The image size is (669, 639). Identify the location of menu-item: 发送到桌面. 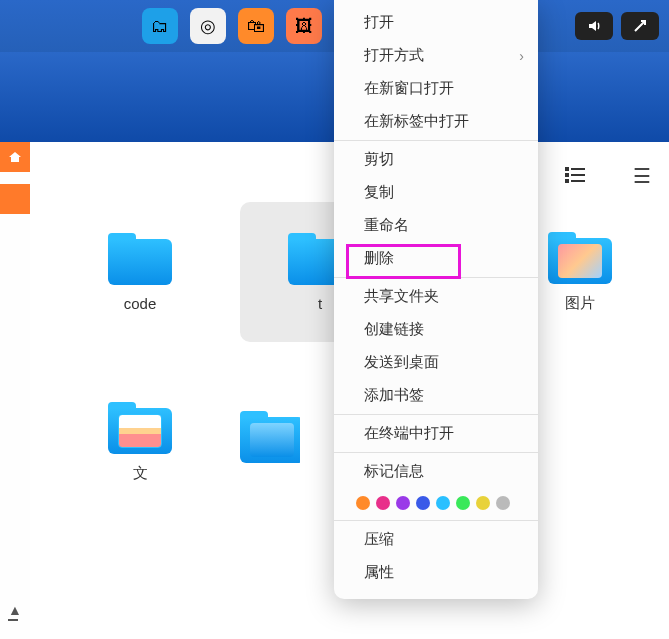
(436, 362).